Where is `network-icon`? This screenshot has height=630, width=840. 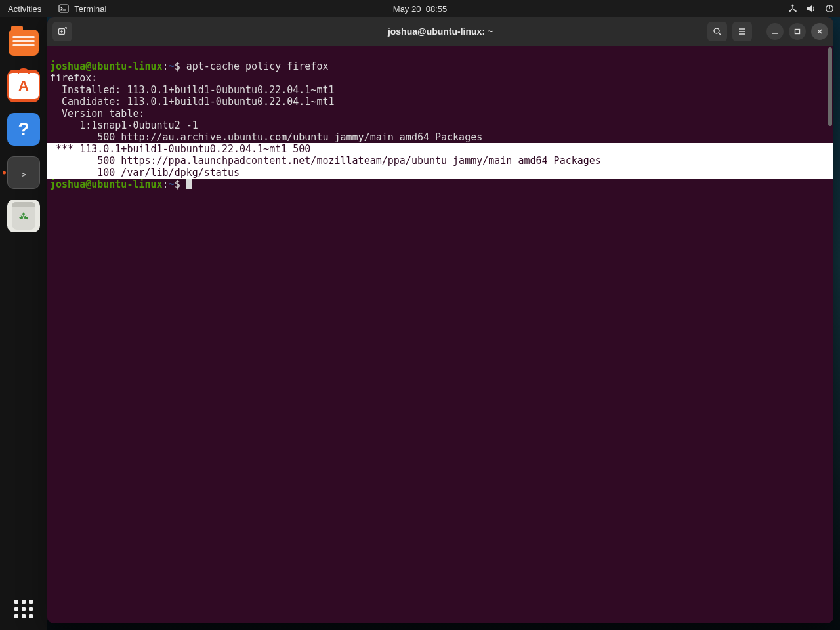 network-icon is located at coordinates (793, 9).